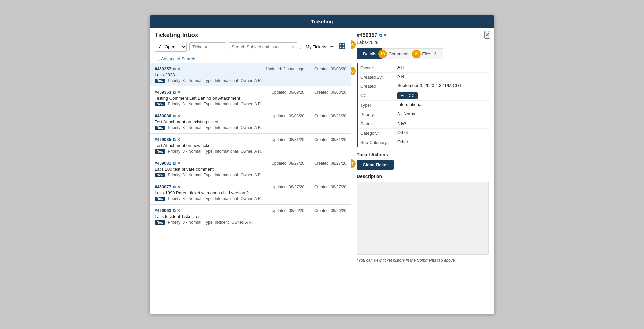 The height and width of the screenshot is (329, 644). Describe the element at coordinates (163, 163) in the screenshot. I see `ticket-id-text: #459081` at that location.